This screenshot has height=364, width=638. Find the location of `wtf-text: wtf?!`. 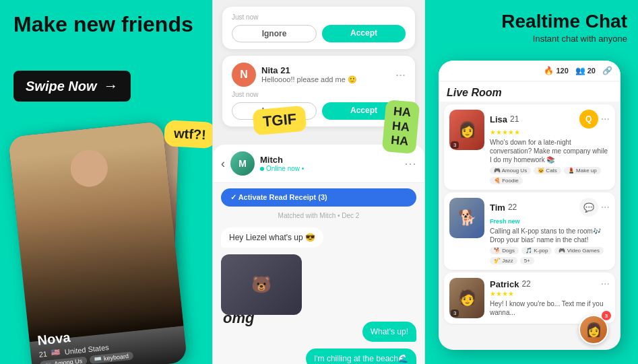

wtf-text: wtf?! is located at coordinates (190, 134).